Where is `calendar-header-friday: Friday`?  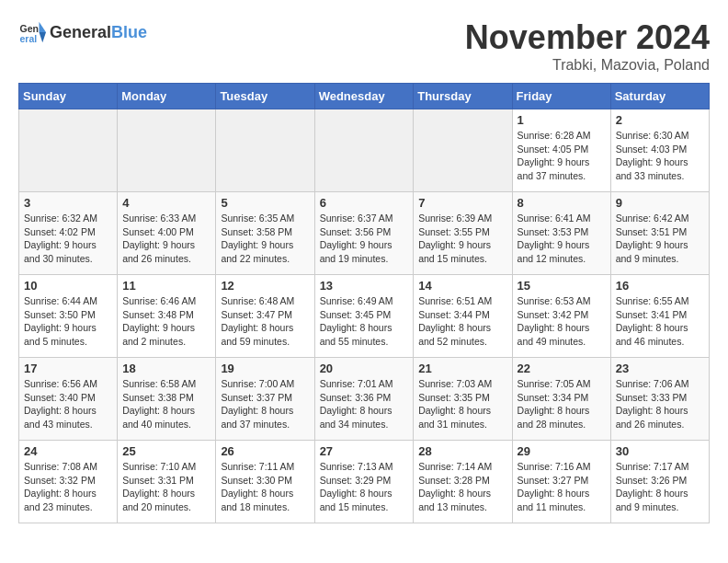 calendar-header-friday: Friday is located at coordinates (561, 97).